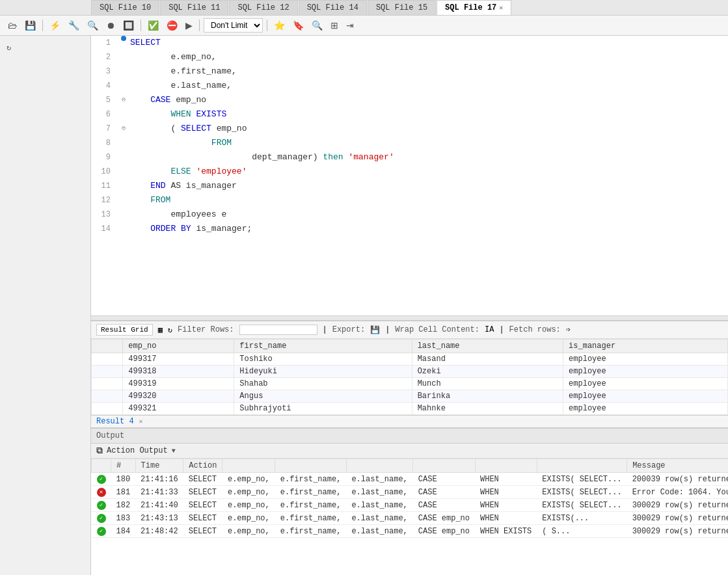 The width and height of the screenshot is (728, 575). I want to click on tab-sql-file-11: SQL File 11, so click(194, 8).